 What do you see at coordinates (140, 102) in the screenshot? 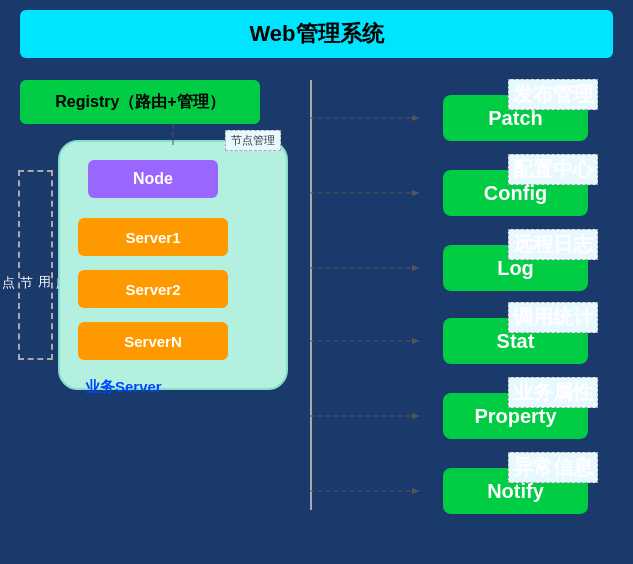
I see `registry-box: Registry（路由+管理）` at bounding box center [140, 102].